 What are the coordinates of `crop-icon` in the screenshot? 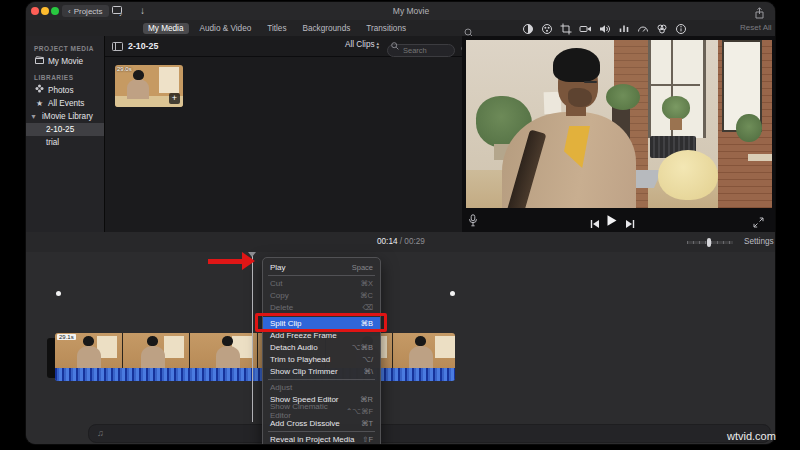 It's located at (566, 29).